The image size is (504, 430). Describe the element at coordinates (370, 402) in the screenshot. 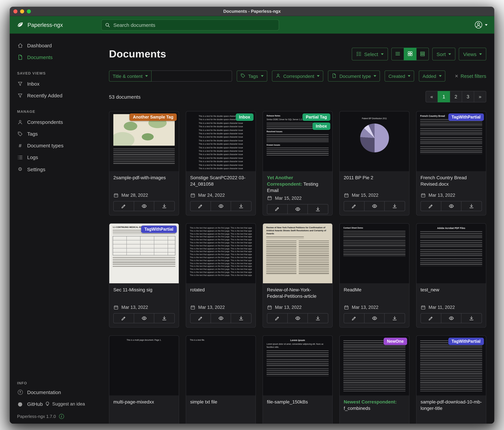

I see `document-correspondent: Newest Correspondent:` at that location.